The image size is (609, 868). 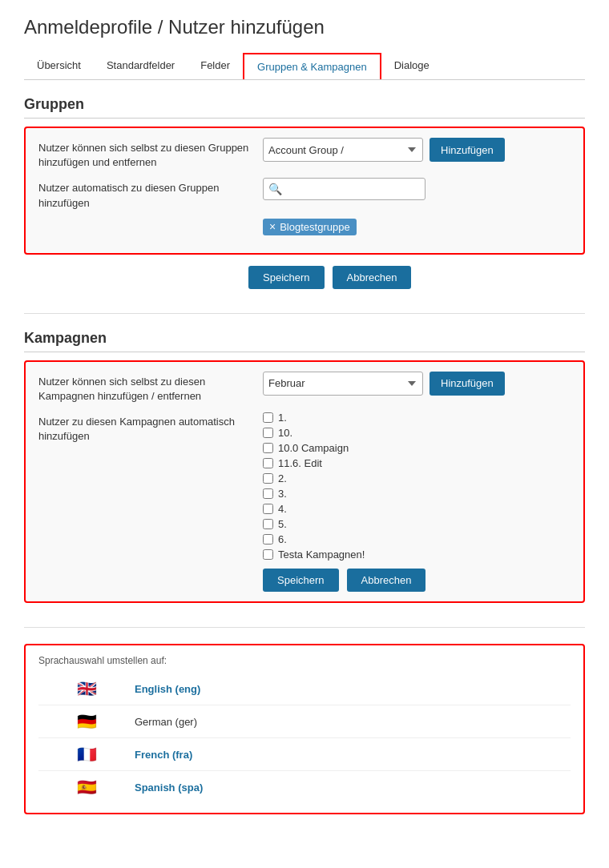 I want to click on lang-name-eng: English (eng), so click(x=353, y=689).